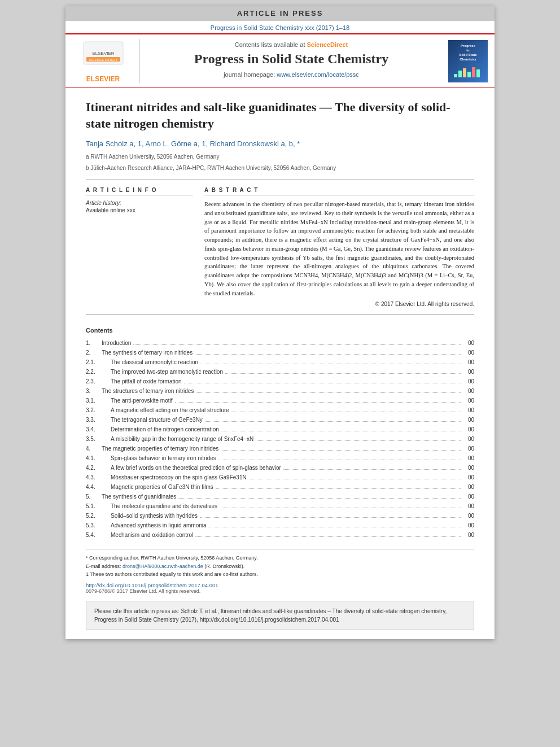  Describe the element at coordinates (147, 352) in the screenshot. I see `toc-label: The synthesis of ternary iron nitrides` at that location.